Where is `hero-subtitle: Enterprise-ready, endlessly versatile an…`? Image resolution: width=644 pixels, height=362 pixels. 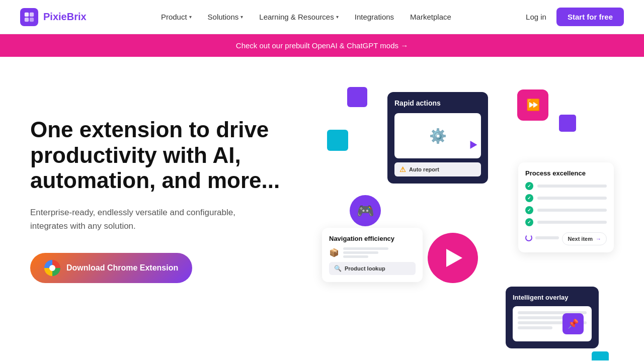
hero-subtitle: Enterprise-ready, endlessly versatile an… is located at coordinates (151, 219).